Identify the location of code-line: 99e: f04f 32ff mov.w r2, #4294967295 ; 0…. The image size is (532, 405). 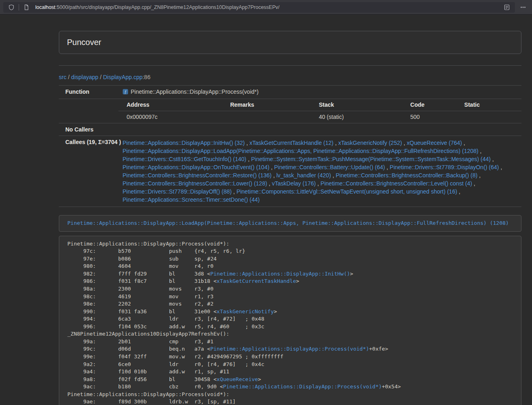
(290, 357).